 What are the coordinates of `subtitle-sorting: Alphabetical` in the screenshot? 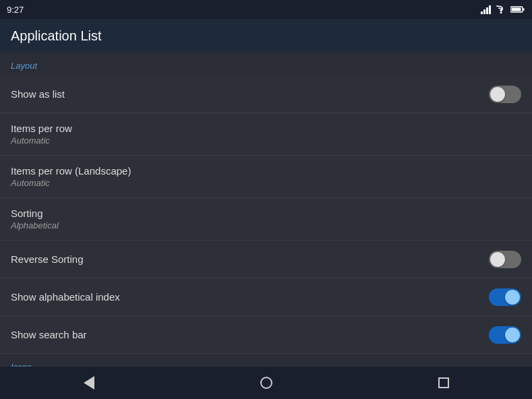 It's located at (35, 225).